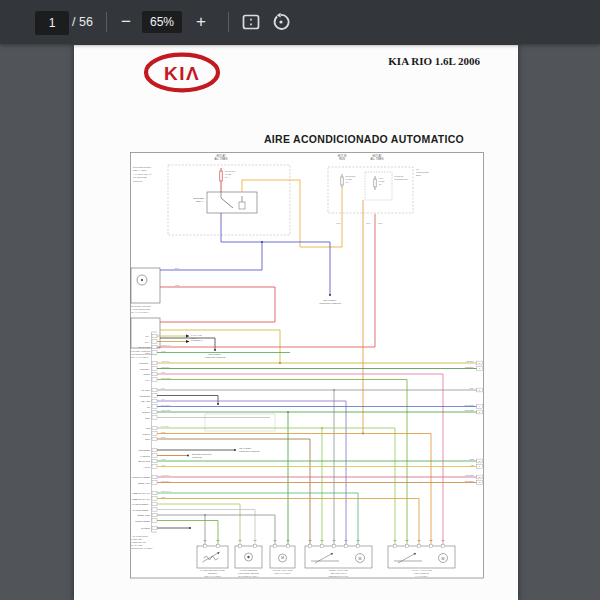 The width and height of the screenshot is (600, 600). What do you see at coordinates (162, 22) in the screenshot?
I see `zoom-level: 65%` at bounding box center [162, 22].